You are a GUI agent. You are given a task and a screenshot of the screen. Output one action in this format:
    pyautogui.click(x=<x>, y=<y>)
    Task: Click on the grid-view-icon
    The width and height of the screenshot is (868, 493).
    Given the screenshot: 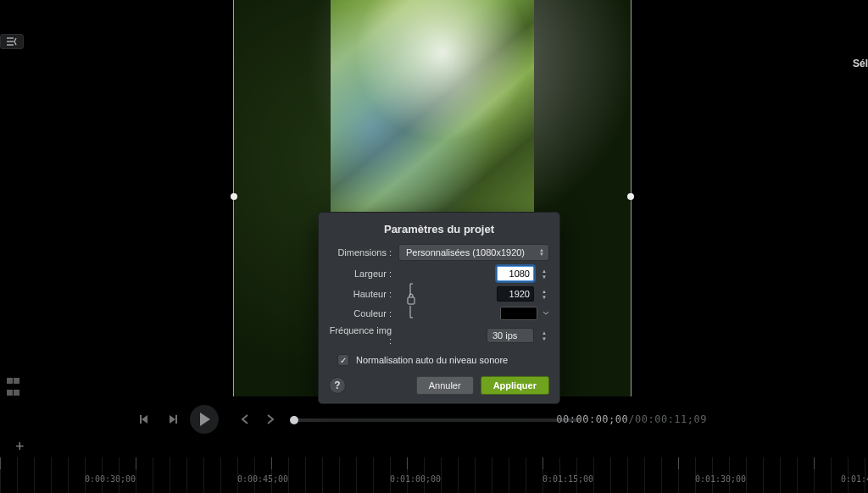 What is the action you would take?
    pyautogui.click(x=14, y=383)
    